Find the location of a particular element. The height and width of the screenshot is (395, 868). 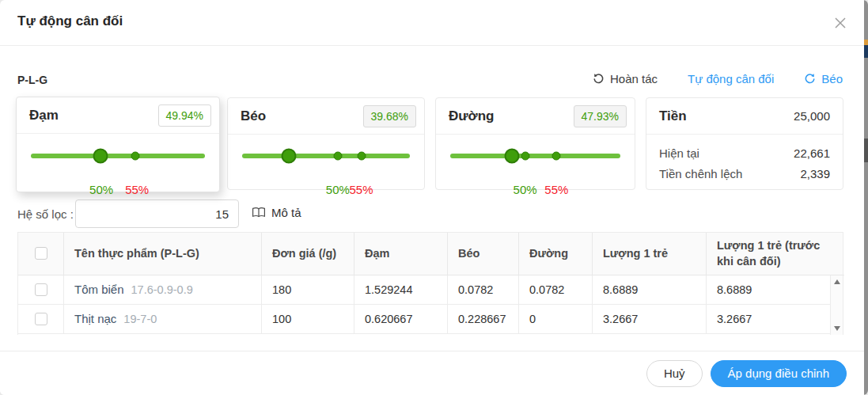

sugar-label-50: 50% is located at coordinates (525, 190).